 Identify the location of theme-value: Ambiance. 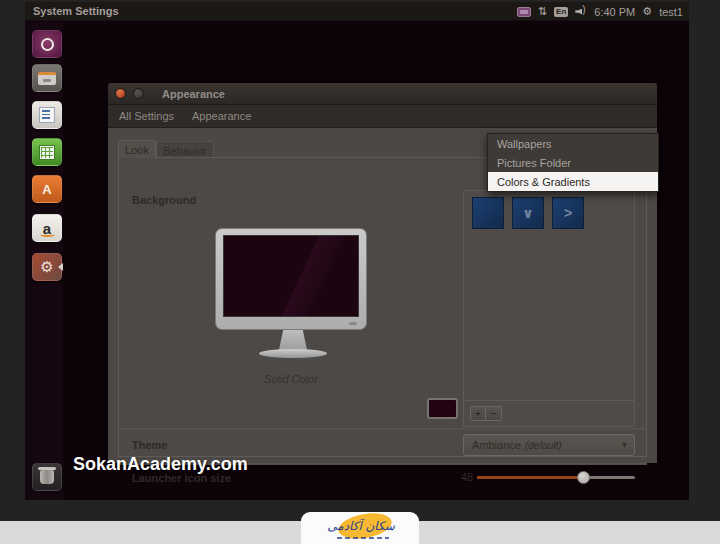
(496, 445).